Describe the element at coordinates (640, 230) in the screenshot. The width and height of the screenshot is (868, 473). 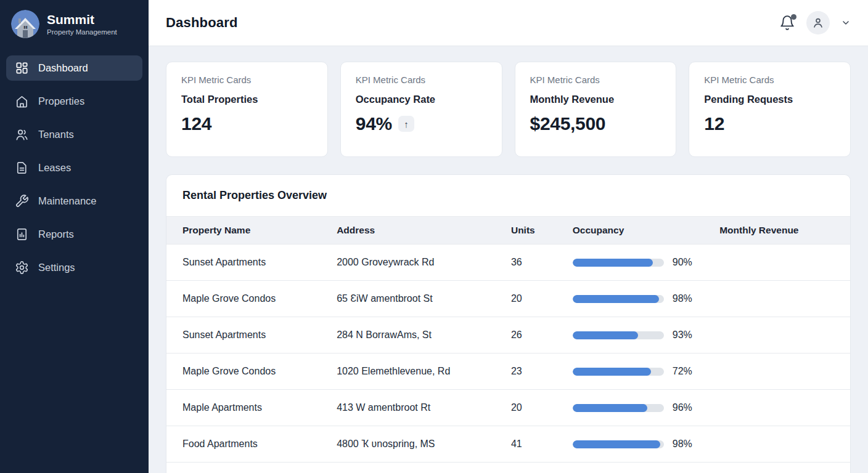
I see `col-occupancy: Occupancy` at that location.